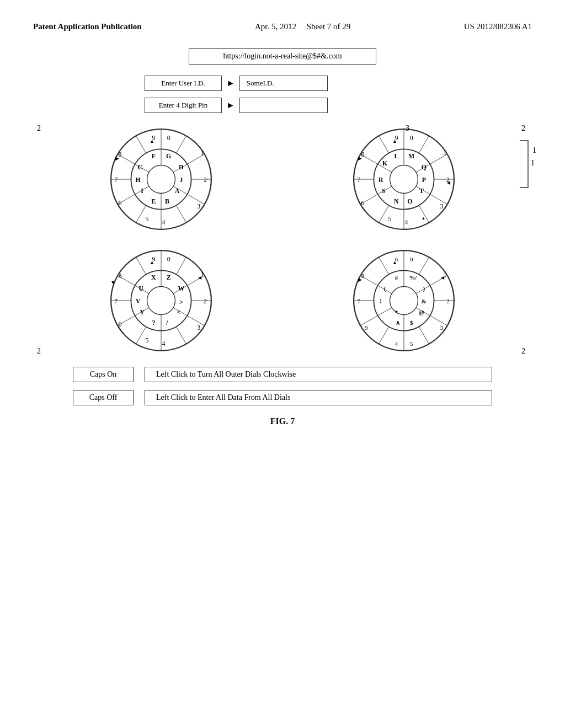 This screenshot has height=728, width=565. Describe the element at coordinates (120, 276) in the screenshot. I see `svg-text: 8` at that location.